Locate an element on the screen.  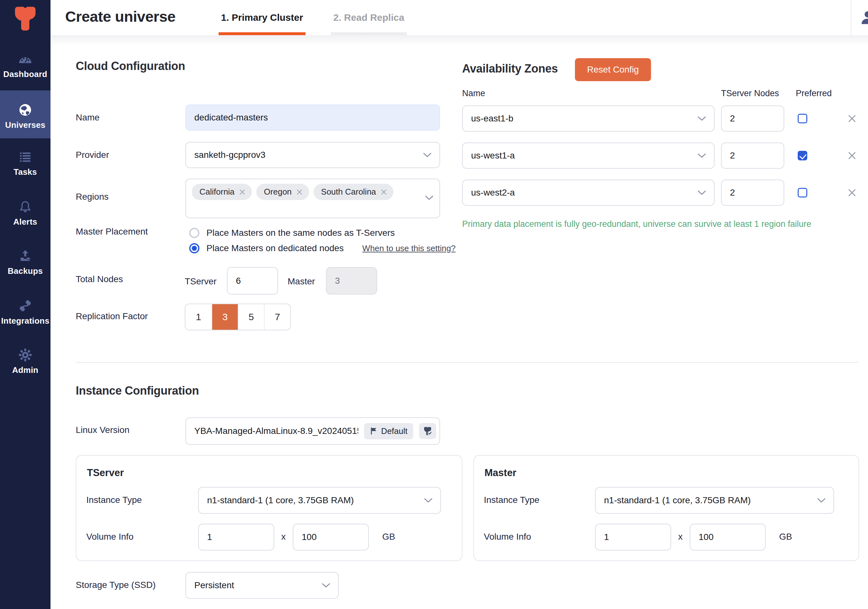
sidebar-item-admin: Admin is located at coordinates (25, 362).